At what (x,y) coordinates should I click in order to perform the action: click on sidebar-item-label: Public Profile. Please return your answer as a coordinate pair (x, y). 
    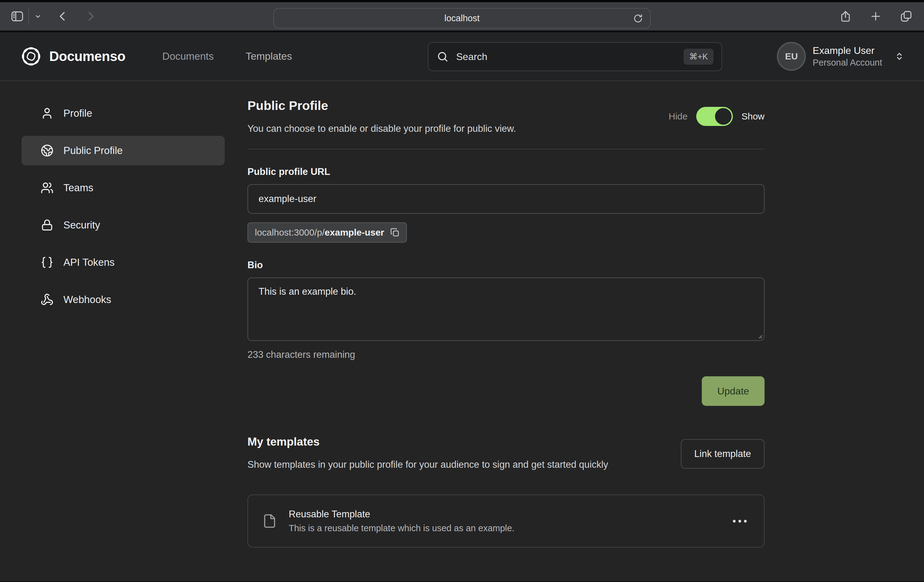
    Looking at the image, I should click on (93, 150).